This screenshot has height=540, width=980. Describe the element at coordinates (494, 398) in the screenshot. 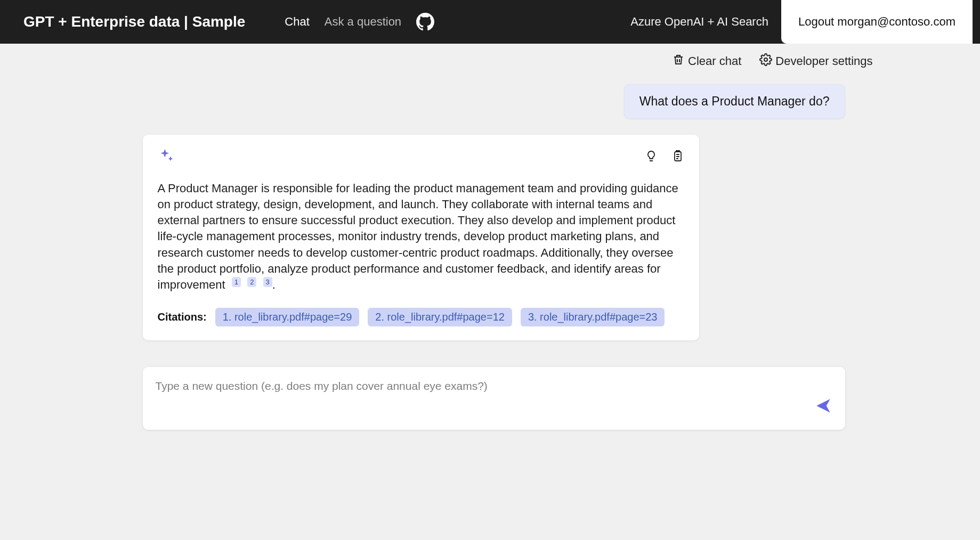

I see `chat-input-wrap` at that location.